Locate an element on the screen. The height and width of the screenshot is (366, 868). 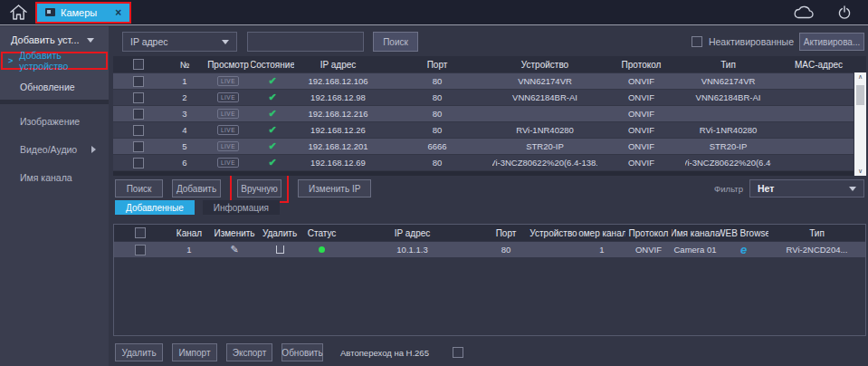
device-row: 3LIVE✔192.168.12.21680ONVIF is located at coordinates (483, 114).